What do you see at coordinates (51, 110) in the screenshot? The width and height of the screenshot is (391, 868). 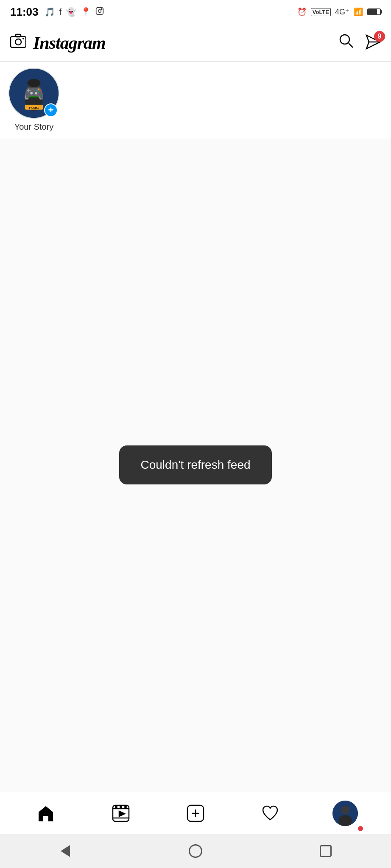 I see `add-story-button: +` at bounding box center [51, 110].